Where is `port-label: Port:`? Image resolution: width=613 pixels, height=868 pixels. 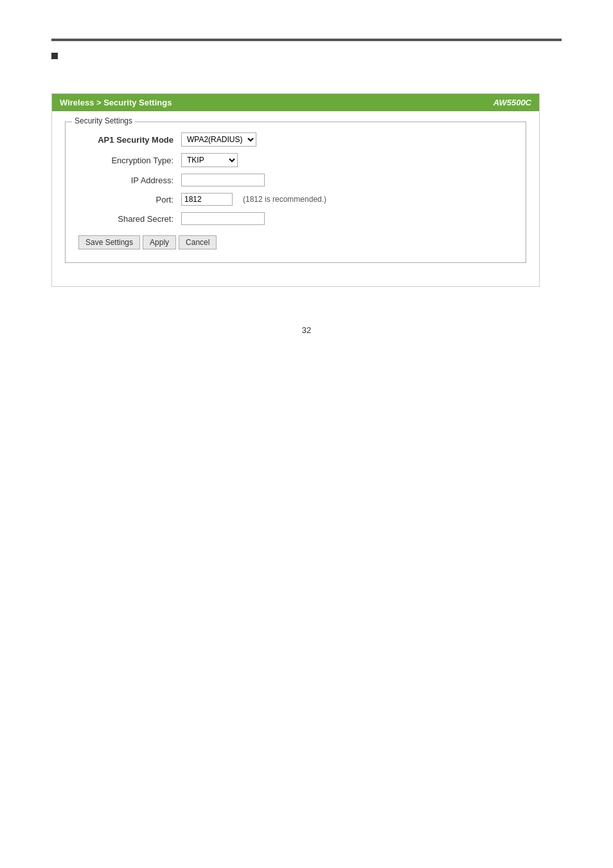
port-label: Port: is located at coordinates (130, 199).